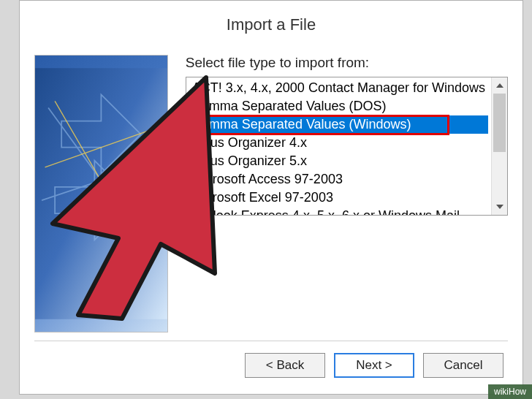  I want to click on file-type-item: Lotus Organizer 4.x, so click(339, 143).